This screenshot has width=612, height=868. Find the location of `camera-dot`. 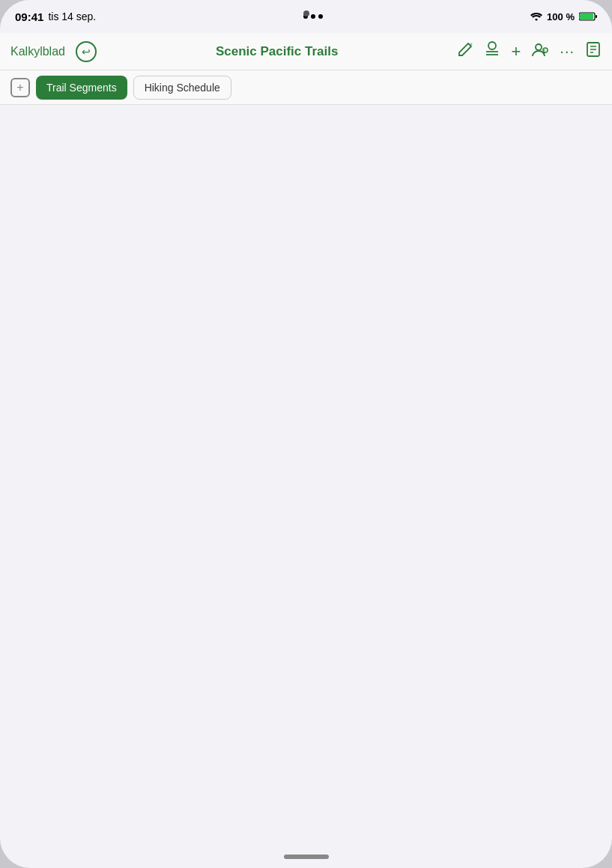

camera-dot is located at coordinates (306, 13).